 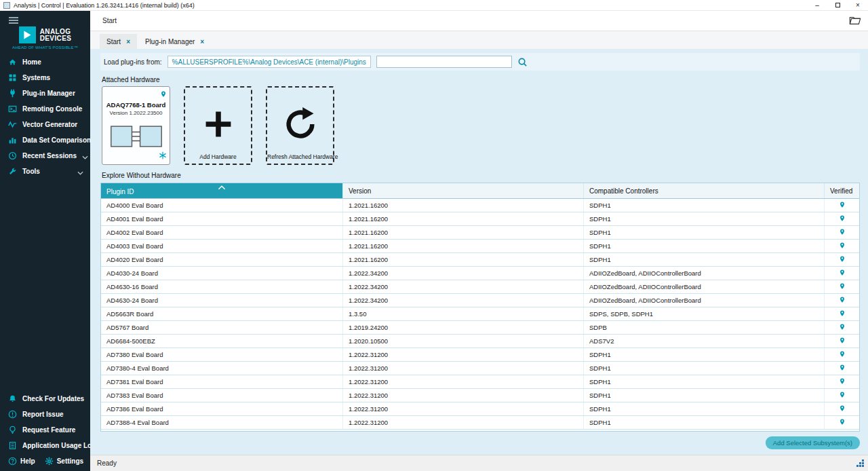 What do you see at coordinates (45, 125) in the screenshot?
I see `sidebar-item-vector-generator: Vector Generator` at bounding box center [45, 125].